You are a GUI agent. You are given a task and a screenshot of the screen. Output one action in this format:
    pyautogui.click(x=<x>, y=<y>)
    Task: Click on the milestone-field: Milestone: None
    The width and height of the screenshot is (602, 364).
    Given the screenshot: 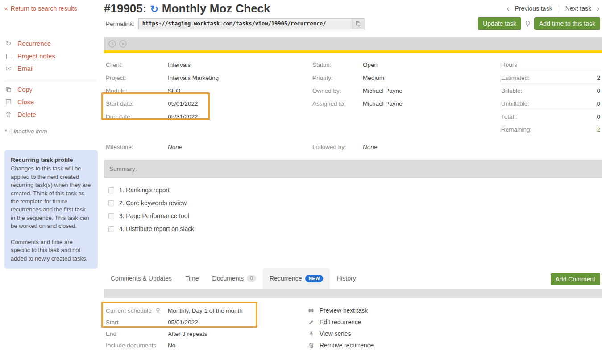 What is the action you would take?
    pyautogui.click(x=144, y=147)
    